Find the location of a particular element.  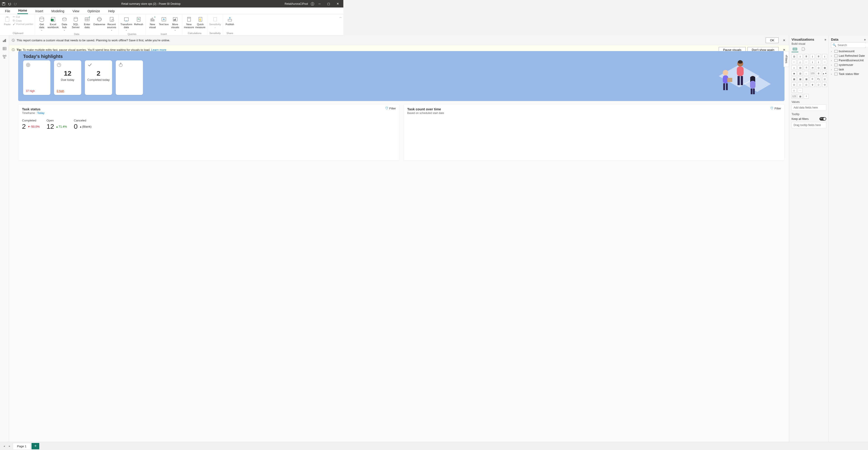

tab-optimize: Optimize is located at coordinates (94, 11).